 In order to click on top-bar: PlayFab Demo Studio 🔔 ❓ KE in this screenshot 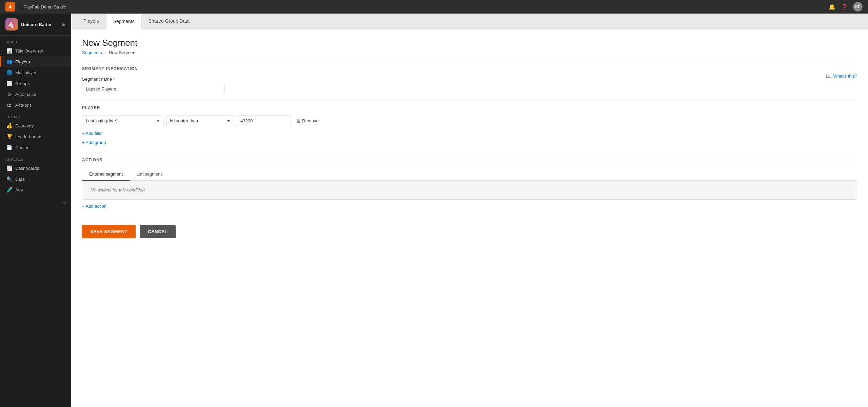, I will do `click(434, 7)`.